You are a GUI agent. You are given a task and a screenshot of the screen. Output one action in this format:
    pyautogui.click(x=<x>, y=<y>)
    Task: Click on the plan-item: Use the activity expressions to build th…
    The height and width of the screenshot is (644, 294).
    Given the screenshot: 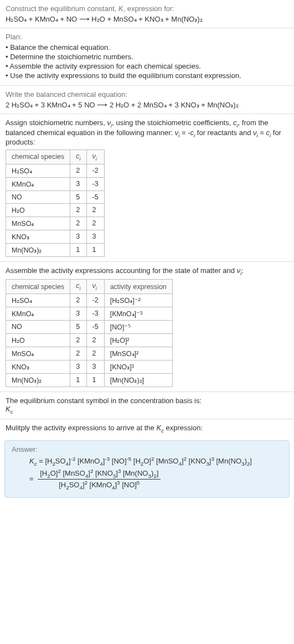 What is the action you would take?
    pyautogui.click(x=147, y=75)
    